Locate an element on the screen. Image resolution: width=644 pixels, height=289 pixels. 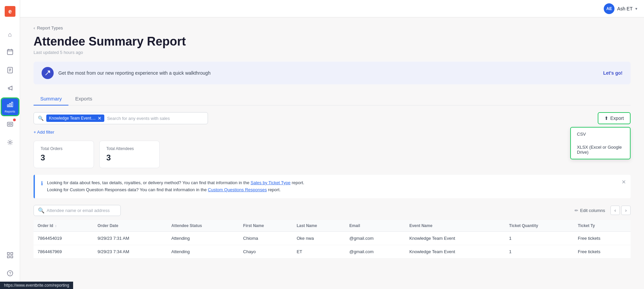
breadcrumb-text: Report Types is located at coordinates (50, 28).